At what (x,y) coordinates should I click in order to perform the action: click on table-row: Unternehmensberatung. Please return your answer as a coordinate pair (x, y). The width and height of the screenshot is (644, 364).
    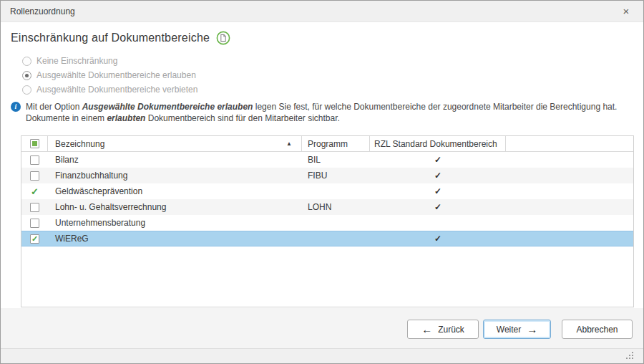
    Looking at the image, I should click on (328, 223).